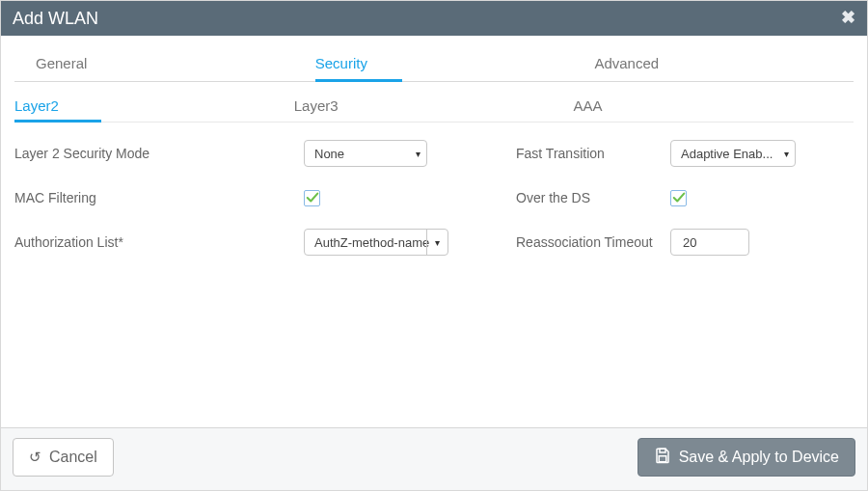  I want to click on subtab-layer3: Layer3, so click(434, 104).